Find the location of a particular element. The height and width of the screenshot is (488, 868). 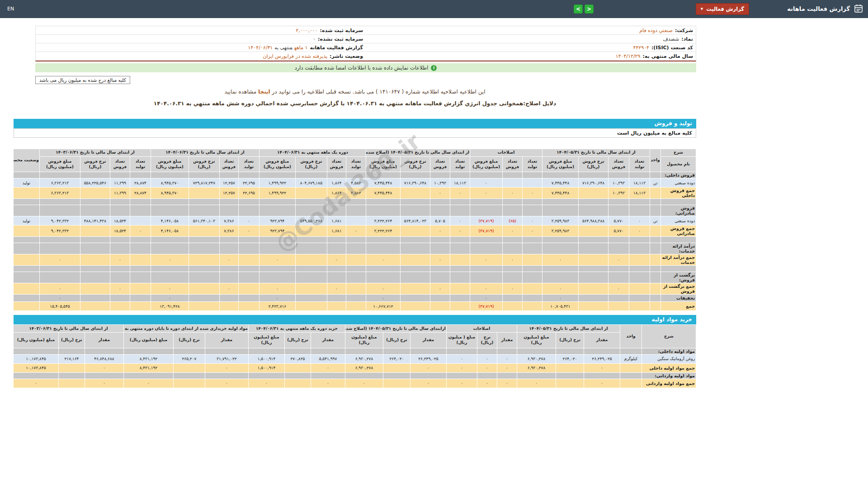

info-label: گزارش فعالیت ماهانه is located at coordinates (337, 48).